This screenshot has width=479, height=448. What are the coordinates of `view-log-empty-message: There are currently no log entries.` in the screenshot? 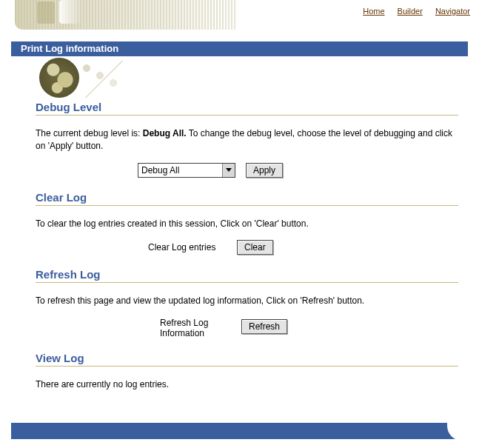 It's located at (247, 385).